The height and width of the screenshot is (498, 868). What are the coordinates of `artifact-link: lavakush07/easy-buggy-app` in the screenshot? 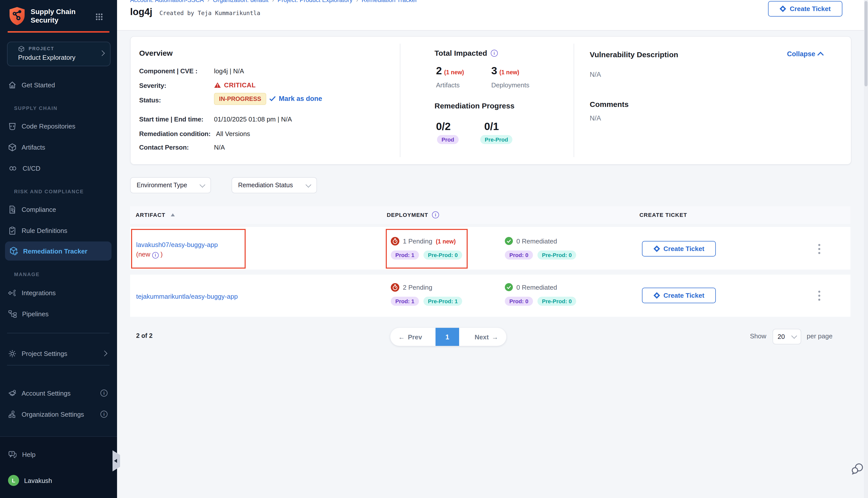 It's located at (177, 245).